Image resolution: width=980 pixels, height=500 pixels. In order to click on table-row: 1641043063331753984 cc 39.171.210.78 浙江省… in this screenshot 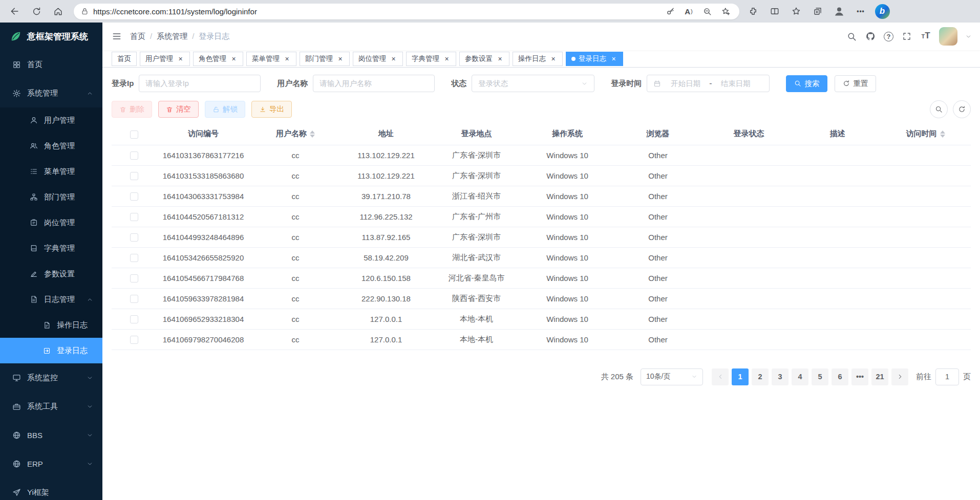, I will do `click(541, 196)`.